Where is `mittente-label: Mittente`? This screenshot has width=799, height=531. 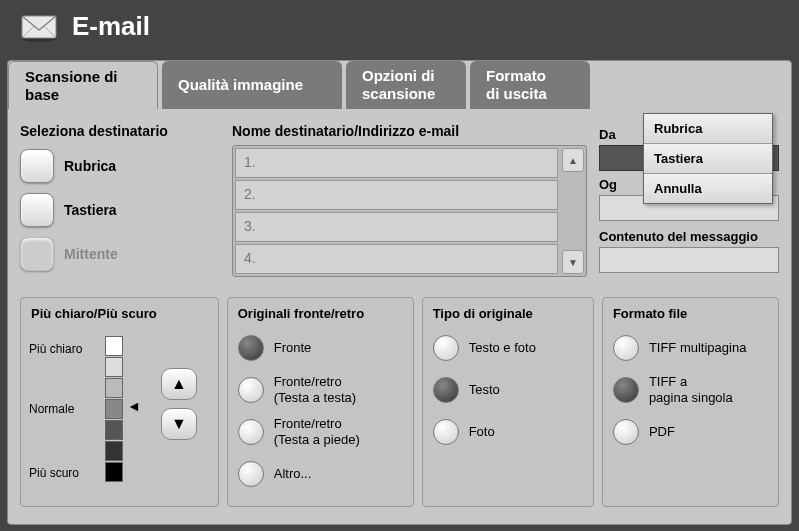
mittente-label: Mittente is located at coordinates (91, 254).